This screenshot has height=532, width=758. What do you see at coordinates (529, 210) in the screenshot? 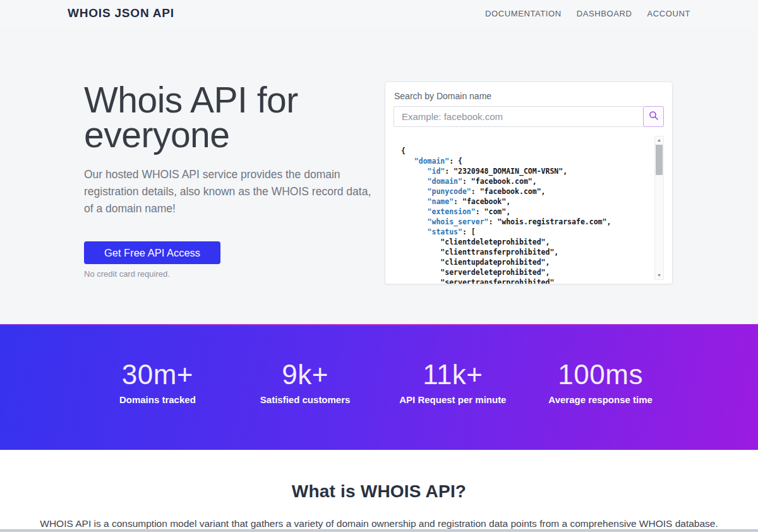
I see `code-content: { "domain": { "id": "2320948_DOMAIN_COM-…` at bounding box center [529, 210].